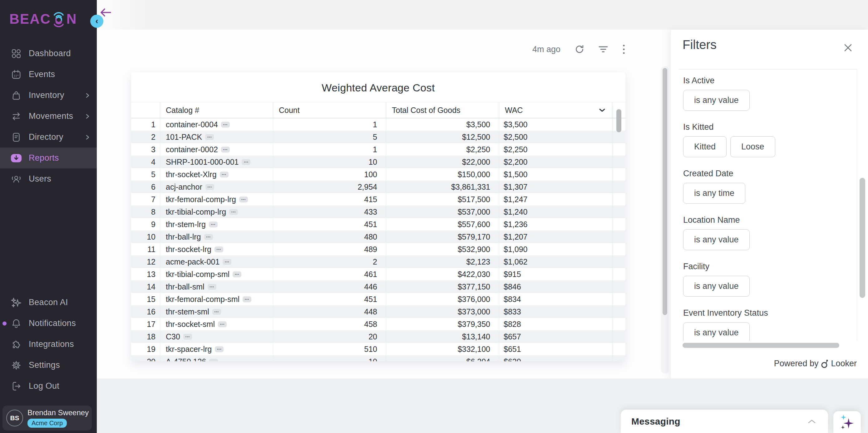  What do you see at coordinates (603, 49) in the screenshot?
I see `filter-icon` at bounding box center [603, 49].